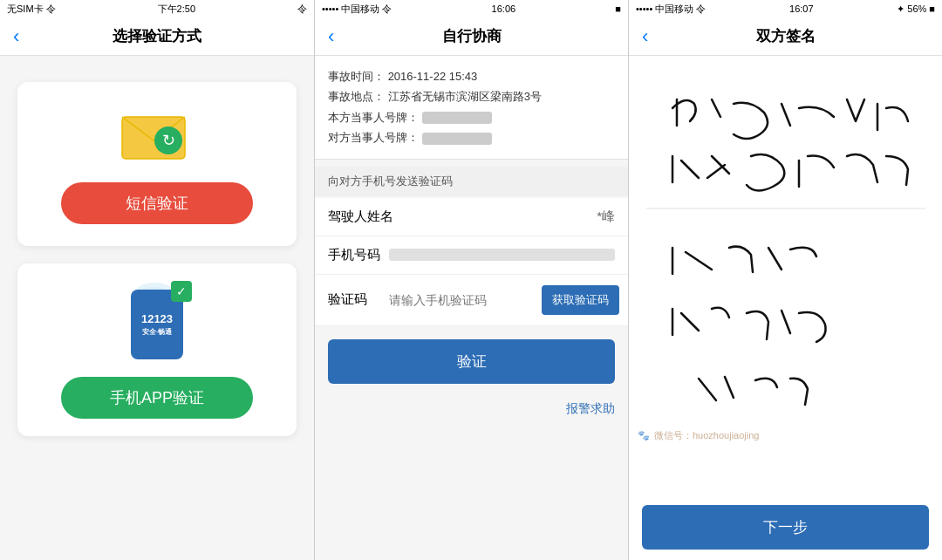  Describe the element at coordinates (645, 37) in the screenshot. I see `back-button-panel3: ‹` at that location.